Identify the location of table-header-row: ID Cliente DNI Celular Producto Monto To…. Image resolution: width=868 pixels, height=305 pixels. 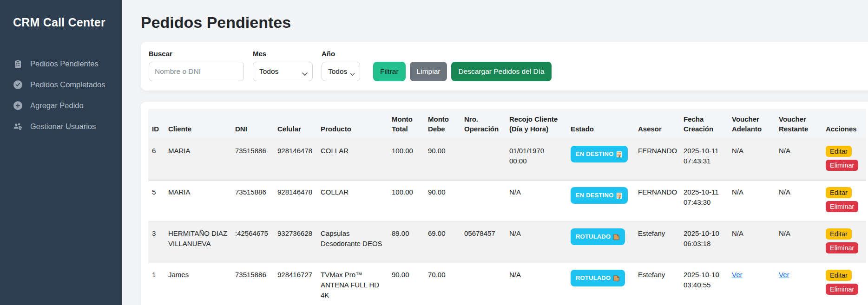
(507, 124).